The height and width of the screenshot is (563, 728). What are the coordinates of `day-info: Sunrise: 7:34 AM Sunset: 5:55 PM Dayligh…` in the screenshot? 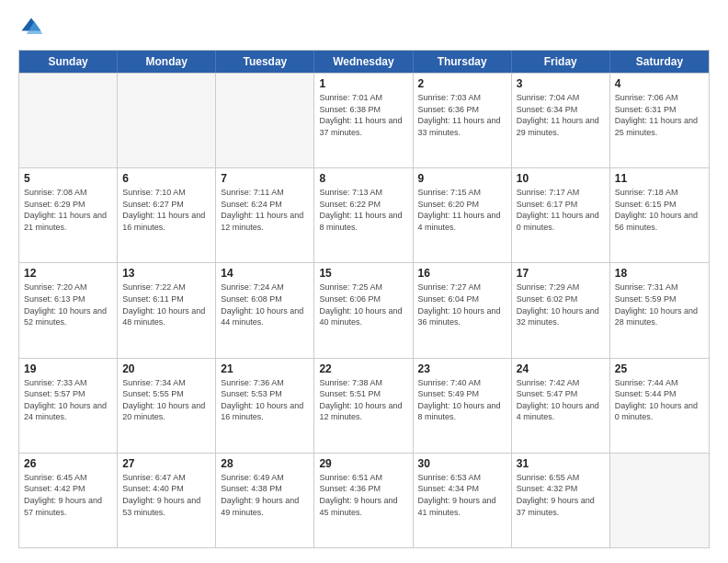 It's located at (166, 400).